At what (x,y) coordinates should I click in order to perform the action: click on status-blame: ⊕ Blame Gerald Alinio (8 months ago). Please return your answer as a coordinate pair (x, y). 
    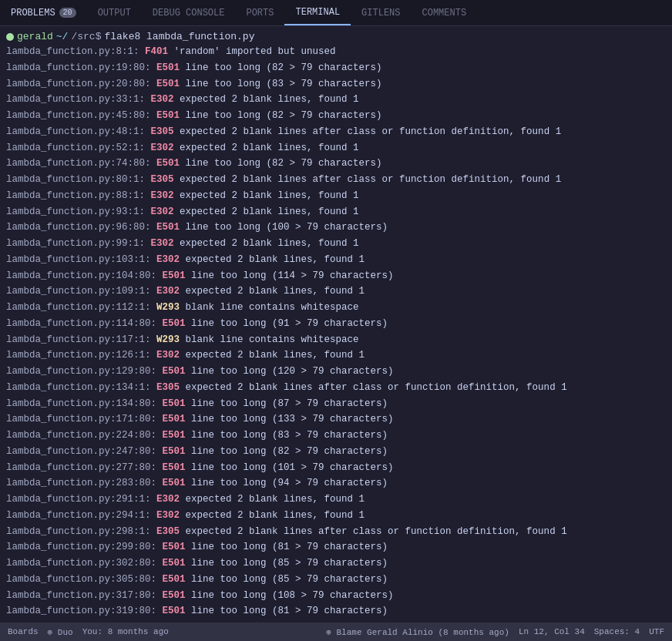
    Looking at the image, I should click on (418, 632).